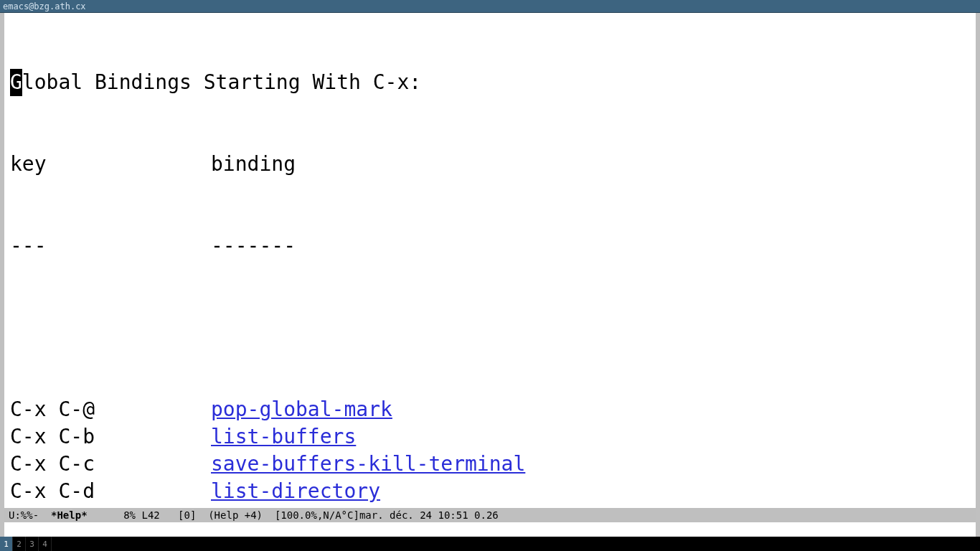 This screenshot has width=980, height=551. What do you see at coordinates (110, 437) in the screenshot?
I see `key-sequence: C-x C-b` at bounding box center [110, 437].